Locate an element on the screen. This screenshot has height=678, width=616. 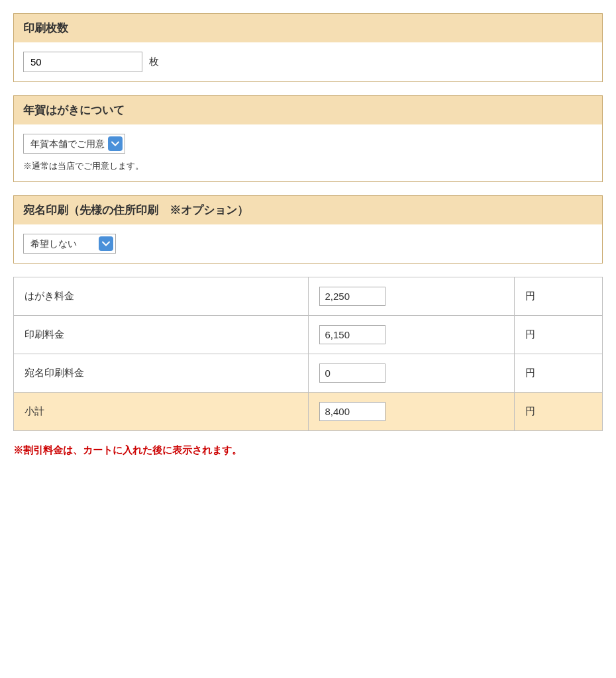
address-print-body: 希望しない is located at coordinates (308, 244).